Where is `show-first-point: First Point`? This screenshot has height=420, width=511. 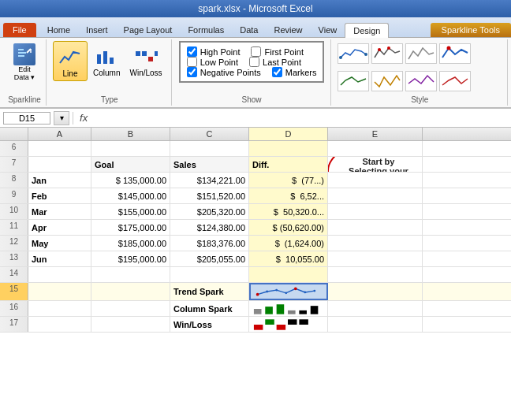 show-first-point: First Point is located at coordinates (278, 52).